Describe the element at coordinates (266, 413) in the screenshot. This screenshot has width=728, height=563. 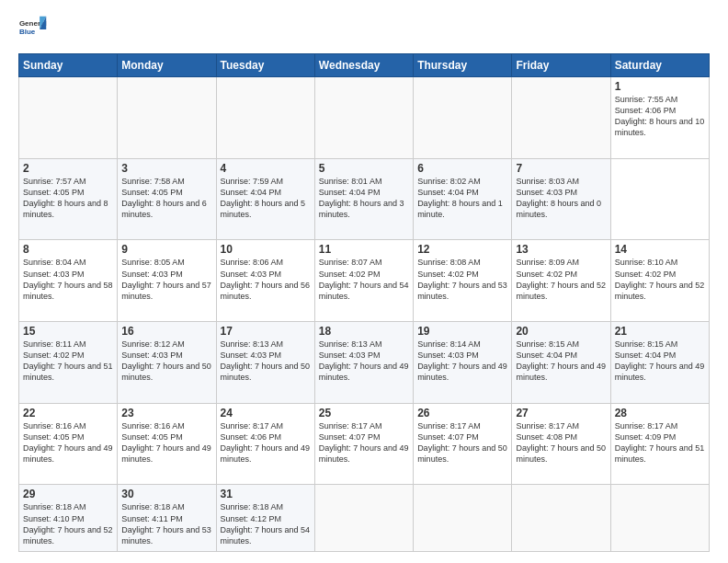
I see `day-number: 24` at that location.